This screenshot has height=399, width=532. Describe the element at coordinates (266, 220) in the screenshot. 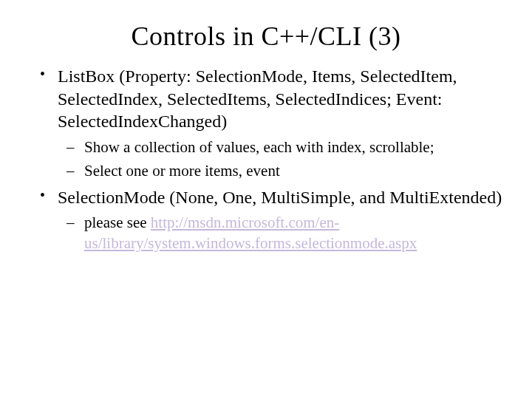

I see `list-item: SelectionMode (None, One, MultiSimple, a…` at that location.